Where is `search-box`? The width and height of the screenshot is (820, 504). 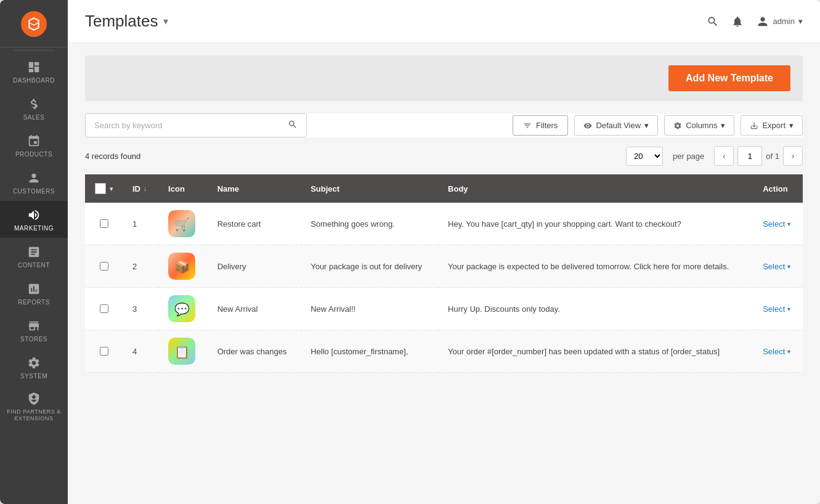
search-box is located at coordinates (196, 126).